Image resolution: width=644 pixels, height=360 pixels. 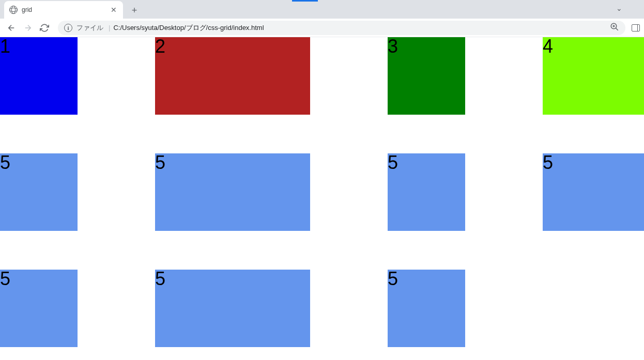 What do you see at coordinates (44, 28) in the screenshot?
I see `reload-button` at bounding box center [44, 28].